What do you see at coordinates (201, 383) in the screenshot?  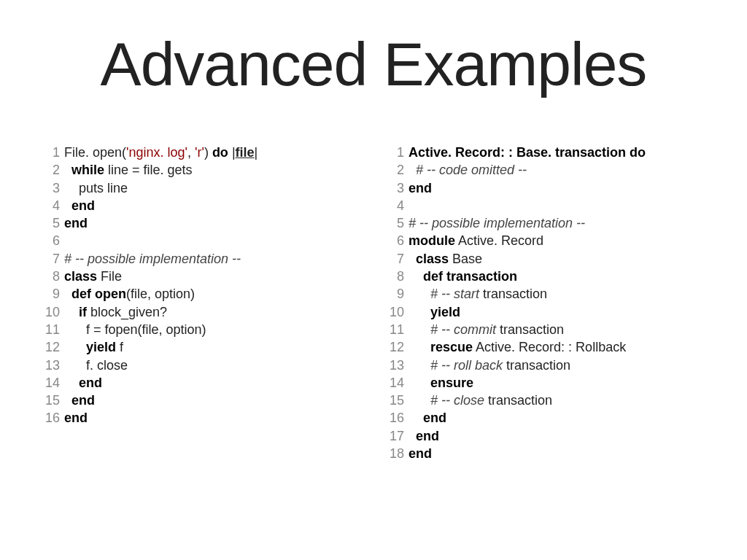 I see `code-line: 14 end` at bounding box center [201, 383].